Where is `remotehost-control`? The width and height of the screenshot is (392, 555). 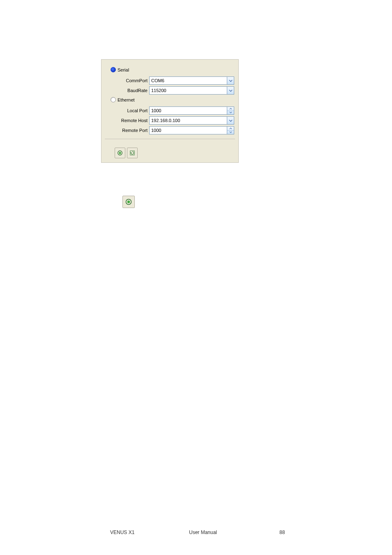
remotehost-control is located at coordinates (191, 120).